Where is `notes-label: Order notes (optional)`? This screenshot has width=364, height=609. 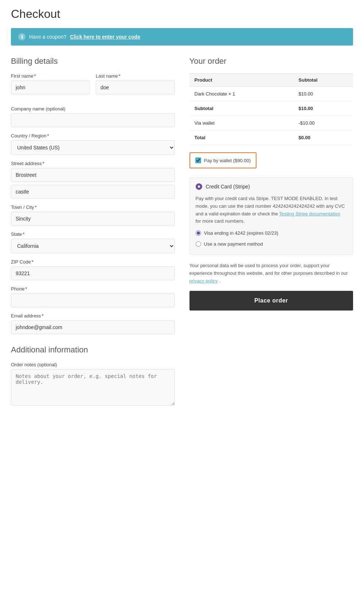 notes-label: Order notes (optional) is located at coordinates (93, 364).